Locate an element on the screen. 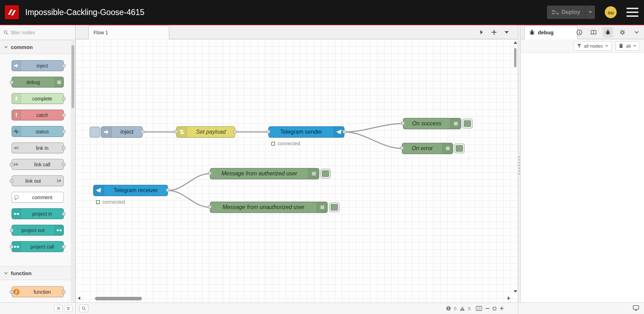 This screenshot has height=314, width=644. palette-node-project-in: project in is located at coordinates (38, 214).